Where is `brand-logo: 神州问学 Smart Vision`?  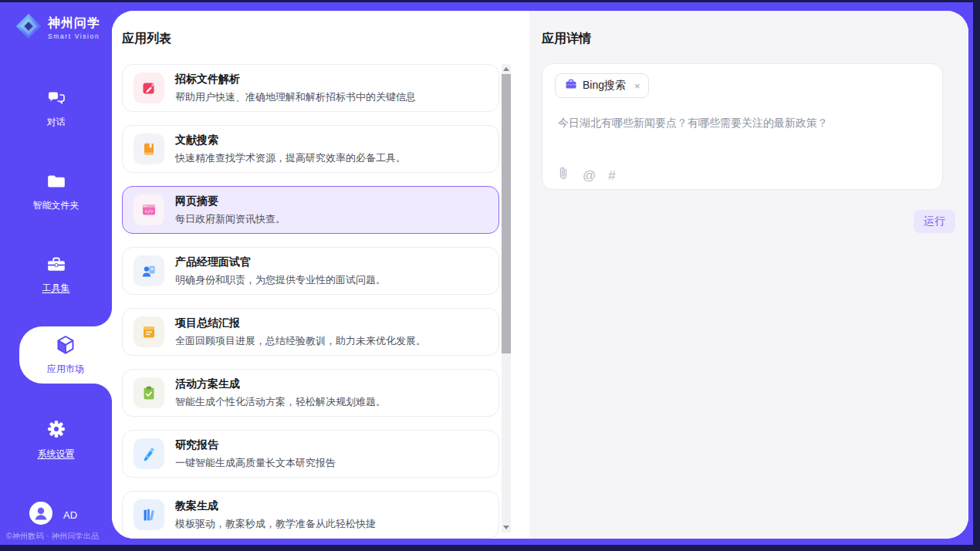
brand-logo: 神州问学 Smart Vision is located at coordinates (58, 28).